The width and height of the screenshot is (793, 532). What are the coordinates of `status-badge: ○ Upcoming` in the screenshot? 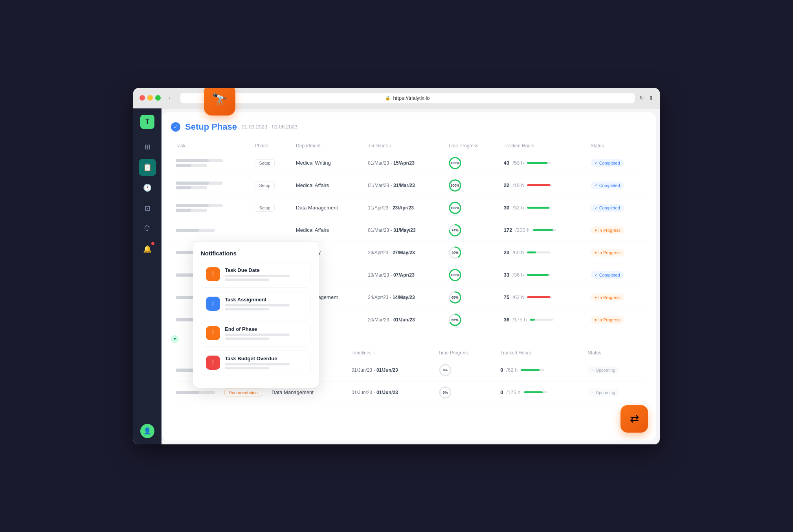 It's located at (604, 370).